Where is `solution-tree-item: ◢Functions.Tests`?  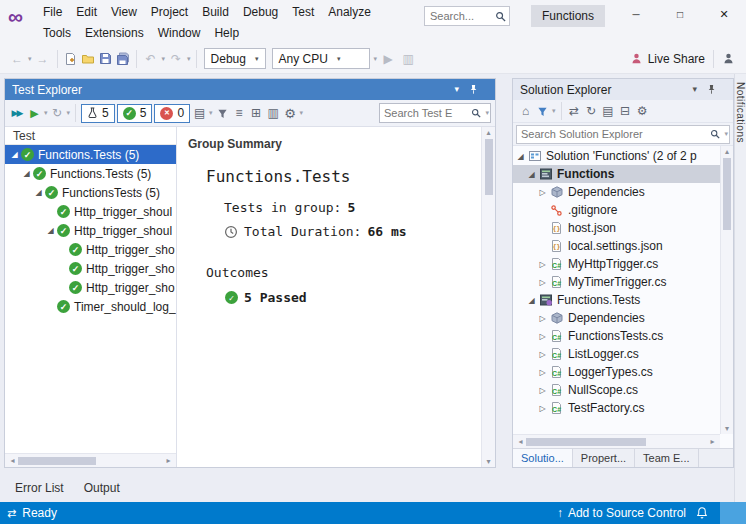 solution-tree-item: ◢Functions.Tests is located at coordinates (616, 300).